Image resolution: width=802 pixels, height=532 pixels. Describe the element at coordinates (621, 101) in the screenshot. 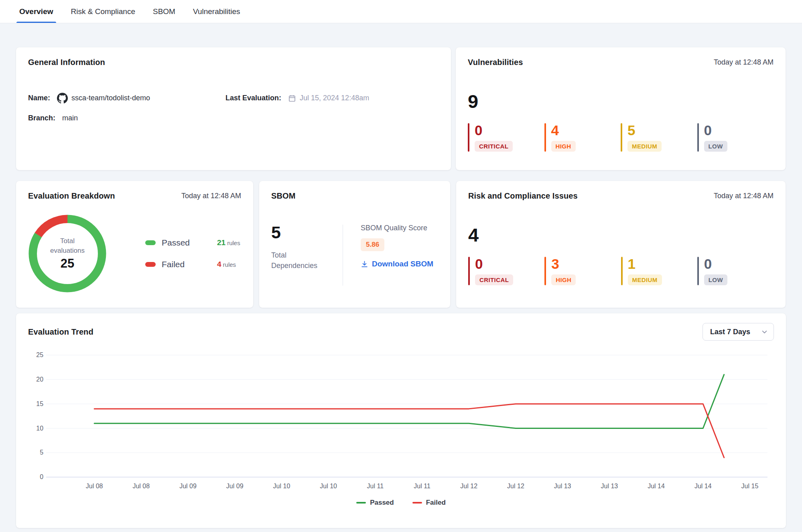

I see `vulnerabilities-total: 9` at that location.